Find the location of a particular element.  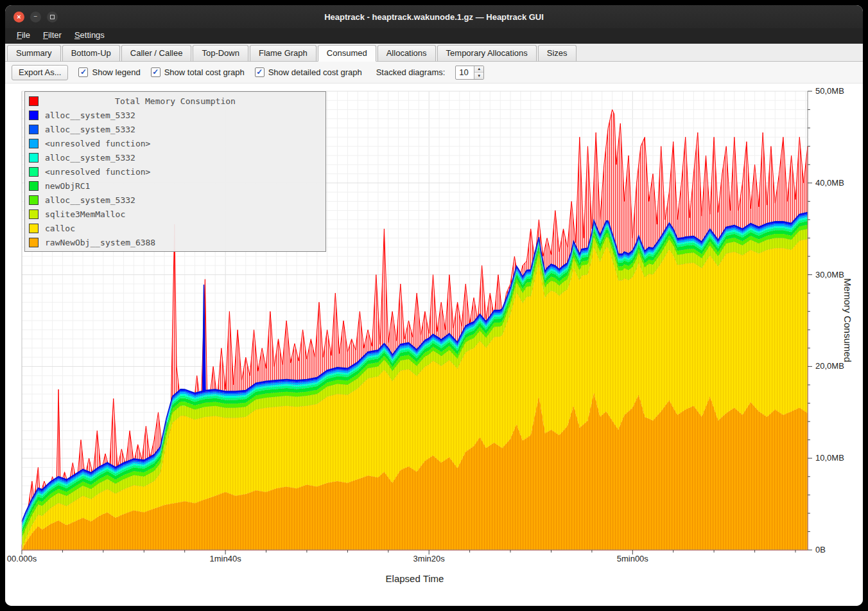

y-tick-label: 10,0MB is located at coordinates (829, 457).